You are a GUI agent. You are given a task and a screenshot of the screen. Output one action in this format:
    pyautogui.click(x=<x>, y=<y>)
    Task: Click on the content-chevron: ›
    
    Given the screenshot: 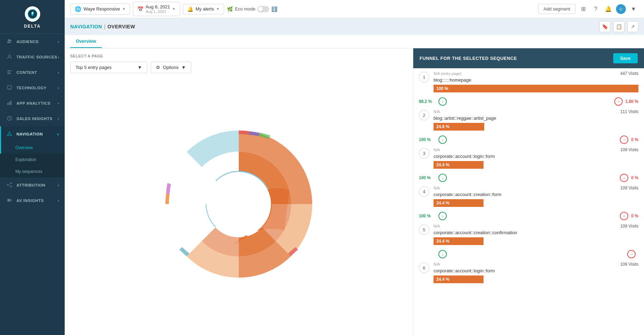 What is the action you would take?
    pyautogui.click(x=58, y=73)
    